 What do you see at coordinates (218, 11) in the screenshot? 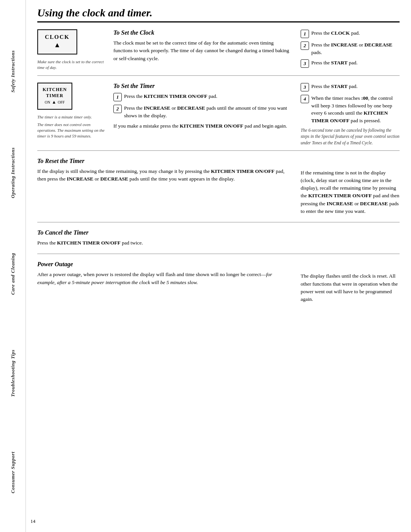
I see `page-title: Using the clock and timer.` at bounding box center [218, 11].